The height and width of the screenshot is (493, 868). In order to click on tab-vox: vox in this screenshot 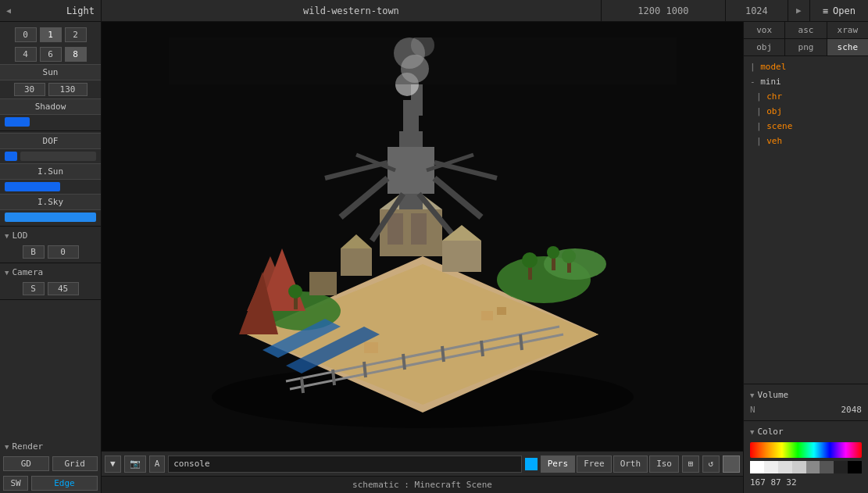, I will do `click(764, 30)`.